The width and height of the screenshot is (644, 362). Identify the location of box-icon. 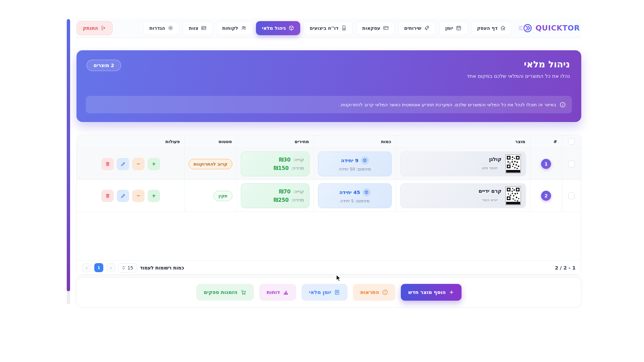
(291, 28).